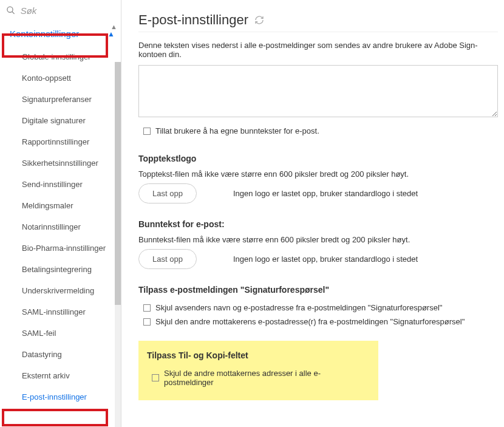 The image size is (504, 427). What do you see at coordinates (61, 34) in the screenshot?
I see `nav-header-kontoinnstillinger: Kontoinnstillinger ▲` at bounding box center [61, 34].